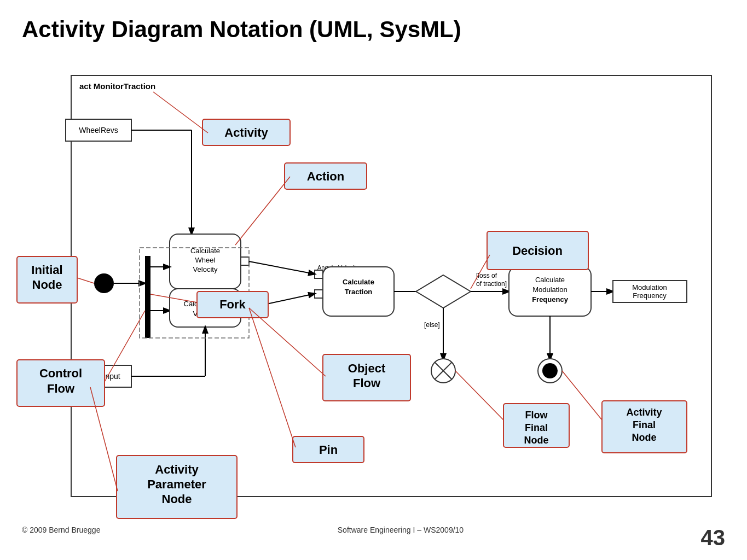  What do you see at coordinates (233, 304) in the screenshot?
I see `svg-text: Fork` at bounding box center [233, 304].